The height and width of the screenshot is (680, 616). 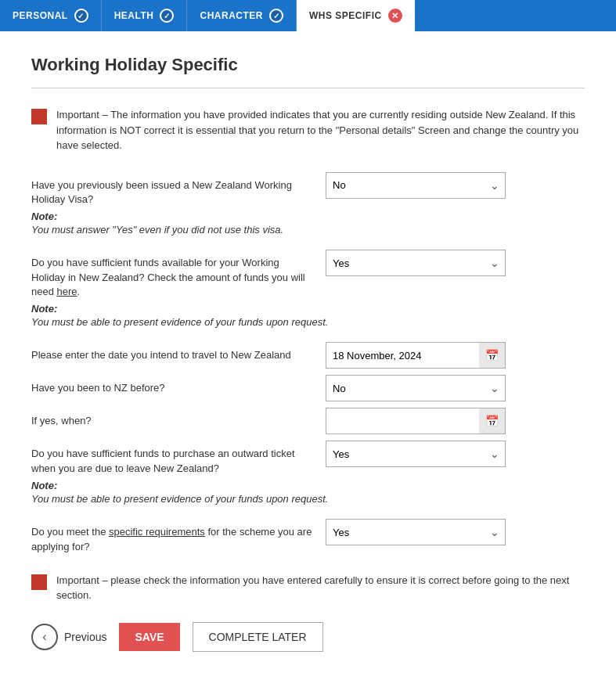 What do you see at coordinates (39, 582) in the screenshot?
I see `bottom-alert-flag-icon` at bounding box center [39, 582].